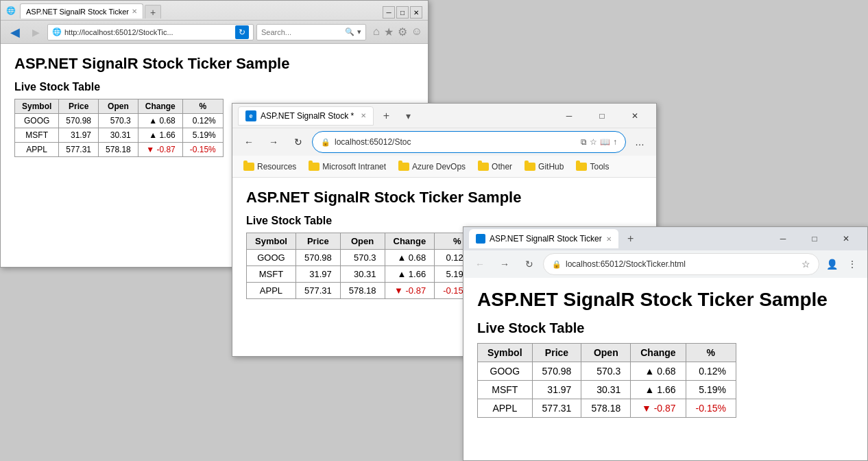  What do you see at coordinates (557, 265) in the screenshot?
I see `chrome-lock-icon: 🔒` at bounding box center [557, 265].